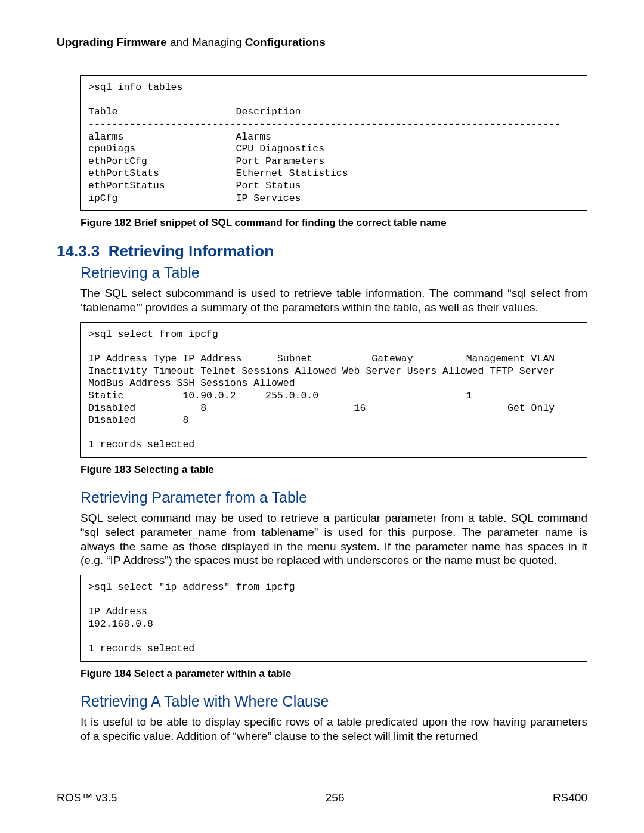 This screenshot has height=833, width=644. Describe the element at coordinates (334, 618) in the screenshot. I see `code-block-3: >sql select "ip address" from ipcfg IP A…` at that location.